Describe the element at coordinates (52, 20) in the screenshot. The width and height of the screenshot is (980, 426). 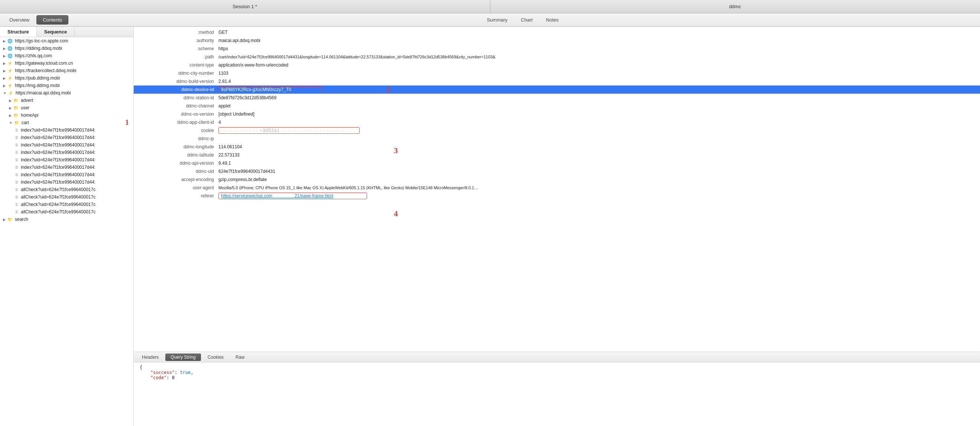
I see `tab-contents: Contents` at that location.